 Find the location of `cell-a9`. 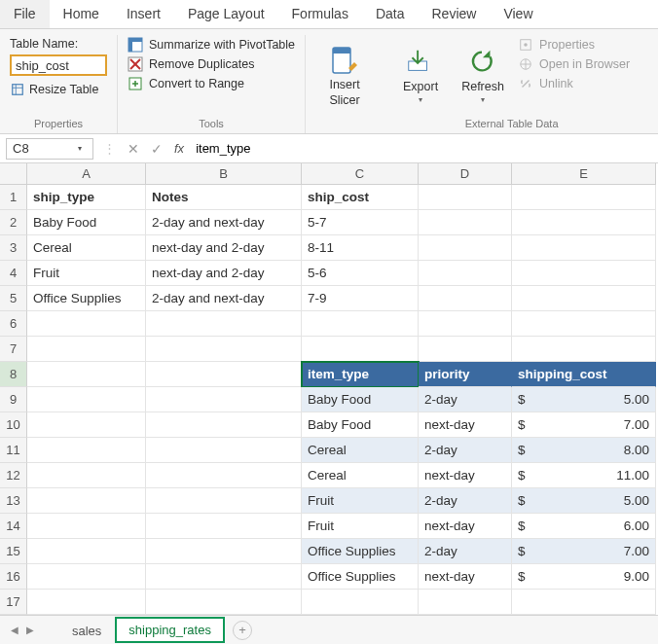

cell-a9 is located at coordinates (87, 400).